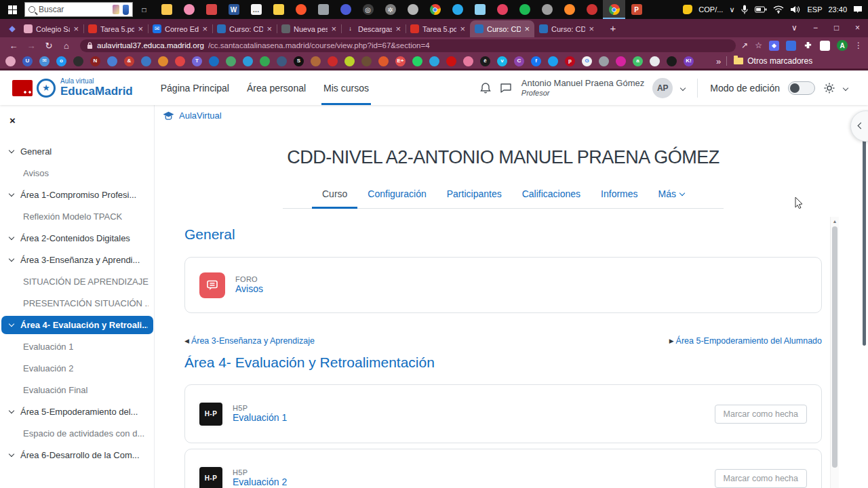 The width and height of the screenshot is (868, 488). I want to click on close-drawer-icon: ×, so click(12, 121).